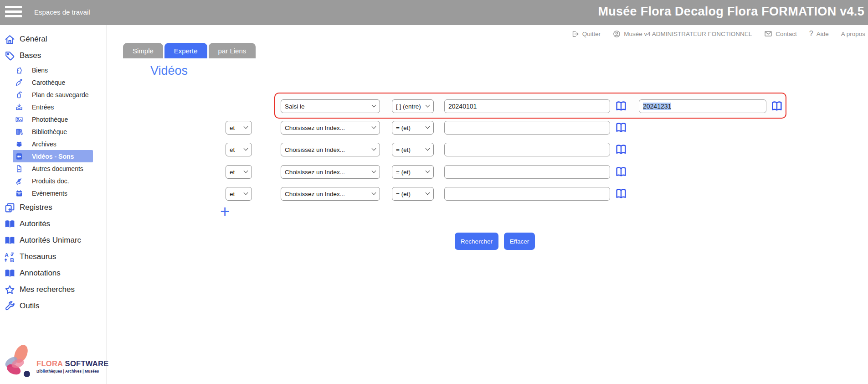 This screenshot has width=868, height=384. What do you see at coordinates (330, 106) in the screenshot?
I see `index-select: Saisi le` at bounding box center [330, 106].